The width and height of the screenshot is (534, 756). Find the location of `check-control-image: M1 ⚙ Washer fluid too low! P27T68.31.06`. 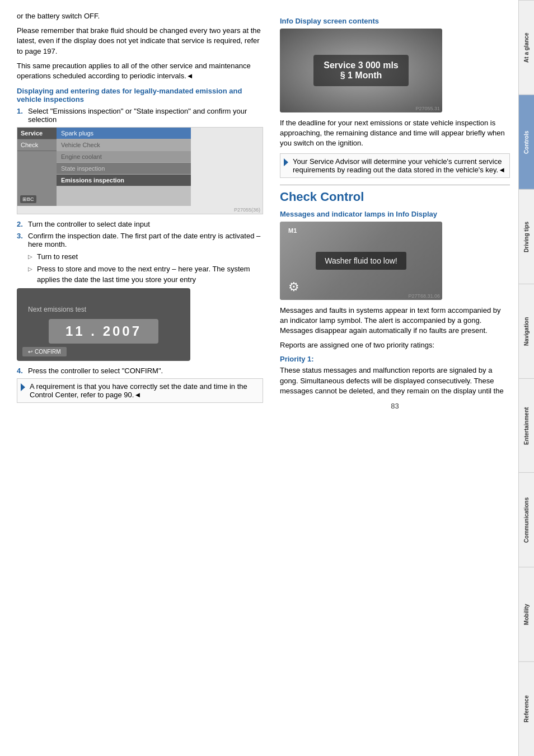

check-control-image: M1 ⚙ Washer fluid too low! P27T68.31.06 is located at coordinates (361, 261).